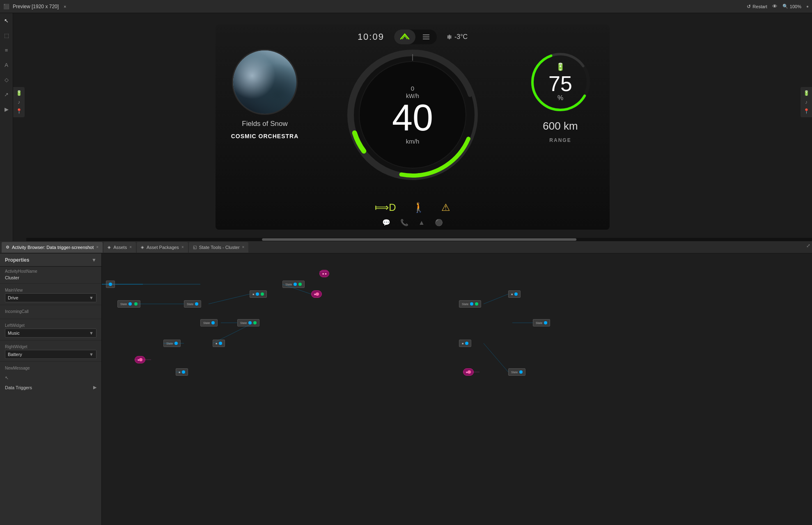  What do you see at coordinates (294, 284) in the screenshot?
I see `node-gray-4: State` at bounding box center [294, 284].